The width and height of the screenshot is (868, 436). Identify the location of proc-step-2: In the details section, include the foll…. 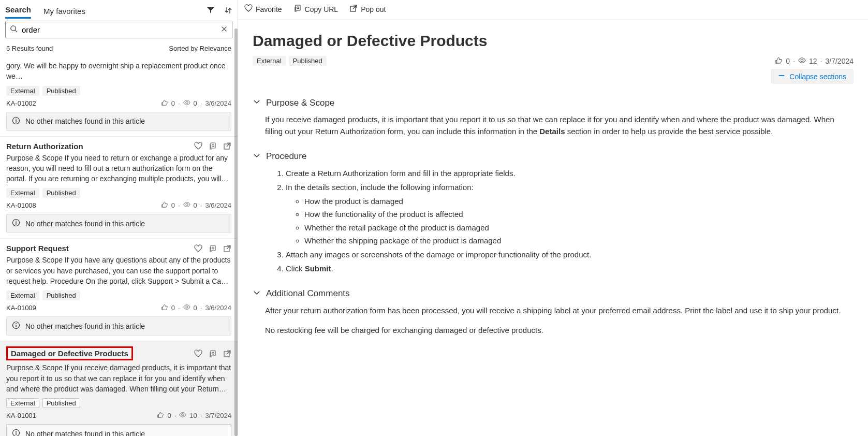
(569, 214).